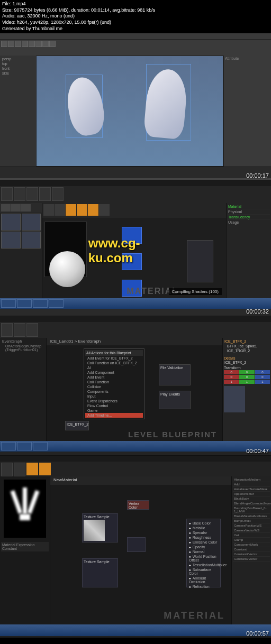 The height and width of the screenshot is (644, 271). Describe the element at coordinates (18, 73) in the screenshot. I see `camera-item: side` at that location.